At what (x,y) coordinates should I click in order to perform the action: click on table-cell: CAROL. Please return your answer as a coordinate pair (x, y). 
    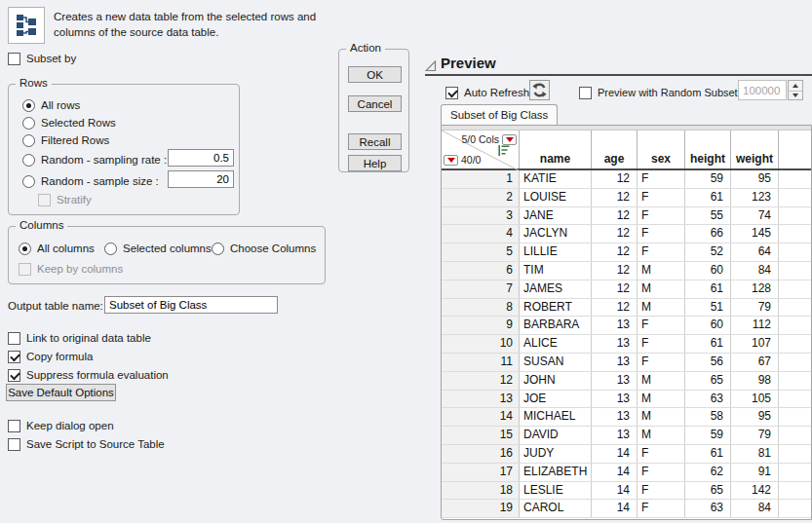
    Looking at the image, I should click on (556, 508).